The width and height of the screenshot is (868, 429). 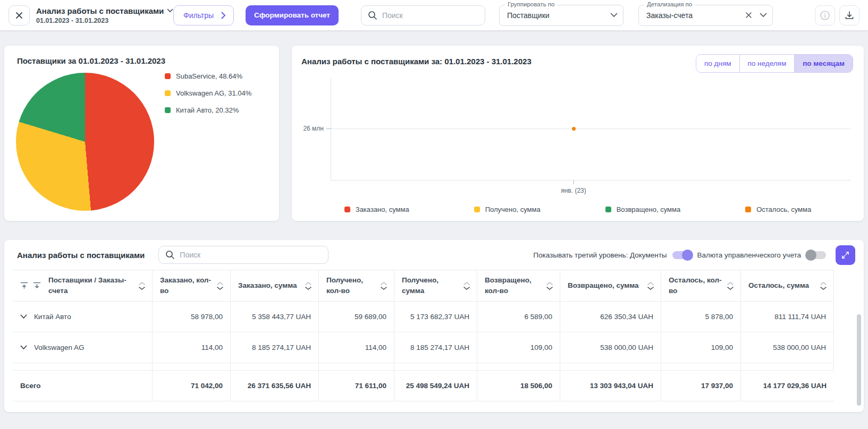 What do you see at coordinates (251, 255) in the screenshot?
I see `table-search-input` at bounding box center [251, 255].